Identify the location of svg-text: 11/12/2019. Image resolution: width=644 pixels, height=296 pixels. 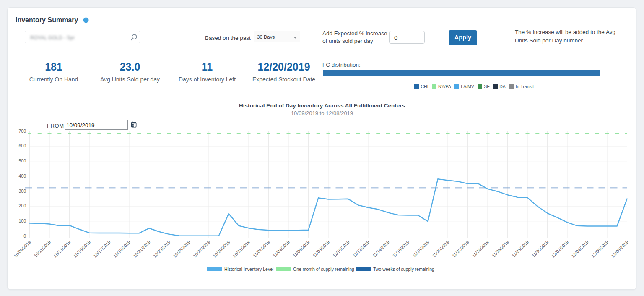
(361, 249).